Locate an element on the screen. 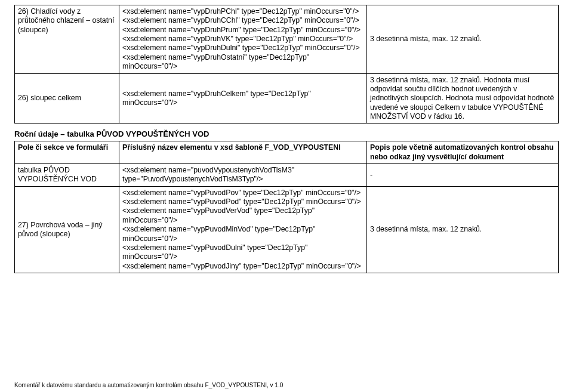  cell-label: 26) sloupec celkem is located at coordinates (67, 98).